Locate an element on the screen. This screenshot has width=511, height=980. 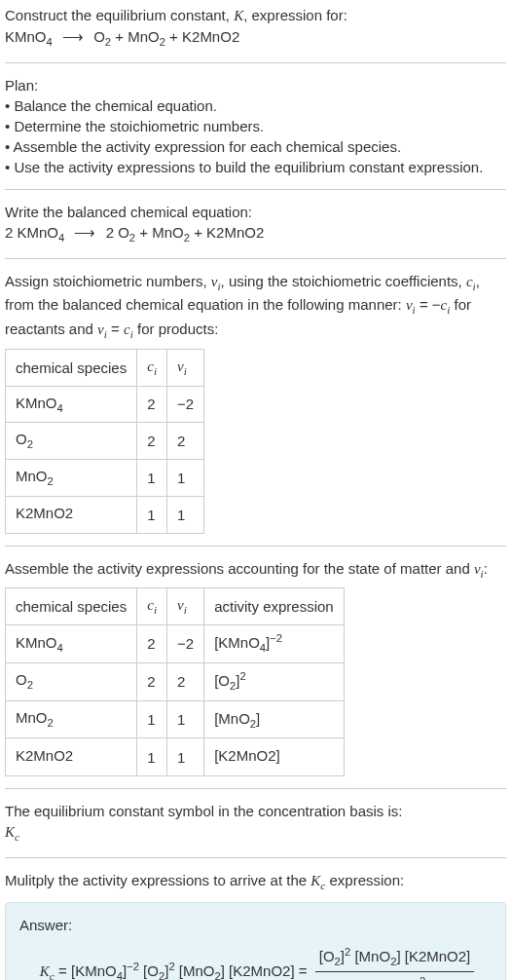
plan-section: Plan: • Balance the chemical equation. •… is located at coordinates (255, 127).